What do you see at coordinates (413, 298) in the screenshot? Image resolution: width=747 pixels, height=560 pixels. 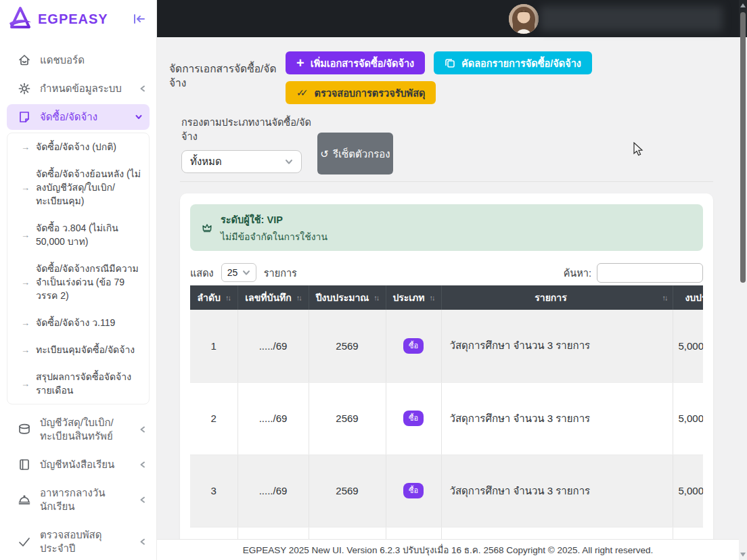 I see `column-header: ประเภท↑↓` at bounding box center [413, 298].